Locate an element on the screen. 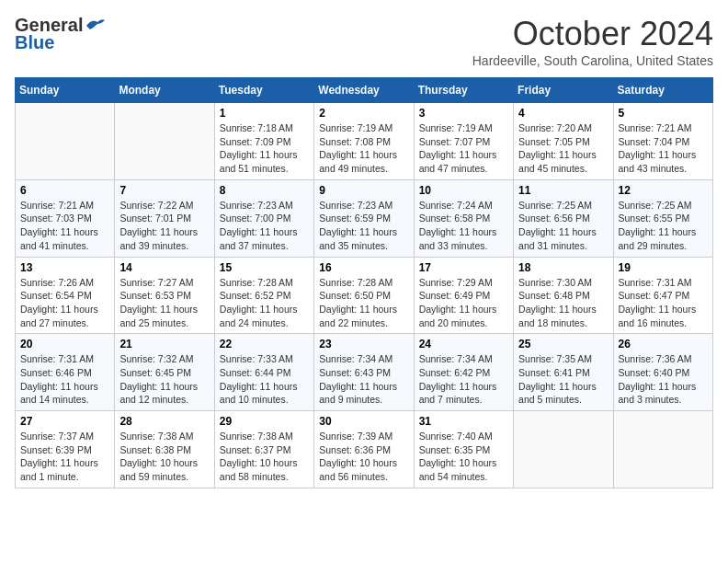  day-info: Sunrise: 7:39 AM Sunset: 6:36 PM Dayligh… is located at coordinates (364, 456).